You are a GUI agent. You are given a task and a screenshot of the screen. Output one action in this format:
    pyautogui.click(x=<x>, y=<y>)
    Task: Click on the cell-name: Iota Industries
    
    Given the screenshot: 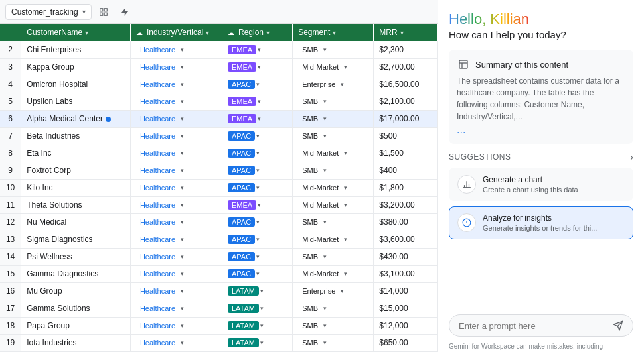 What is the action you would take?
    pyautogui.click(x=76, y=343)
    